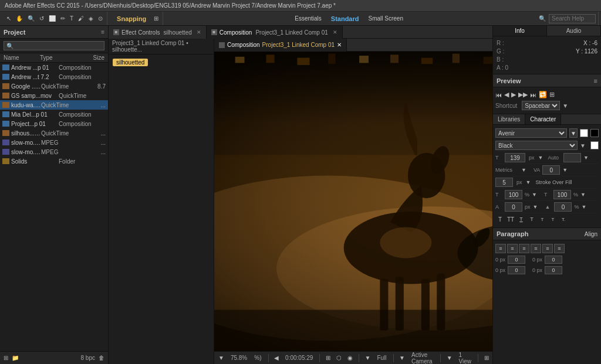 Image resolution: width=601 pixels, height=364 pixels. What do you see at coordinates (595, 145) in the screenshot?
I see `bg-color-swatch` at bounding box center [595, 145].